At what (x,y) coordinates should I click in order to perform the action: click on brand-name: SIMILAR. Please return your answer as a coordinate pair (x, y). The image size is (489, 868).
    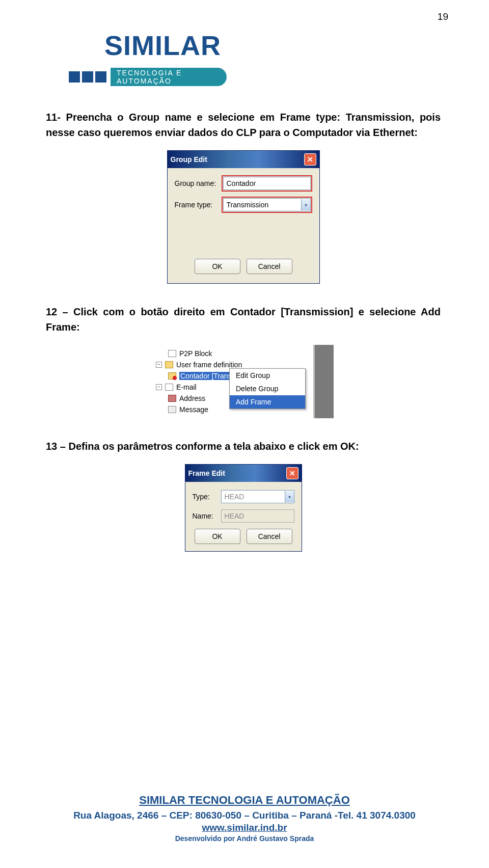
    Looking at the image, I should click on (163, 45).